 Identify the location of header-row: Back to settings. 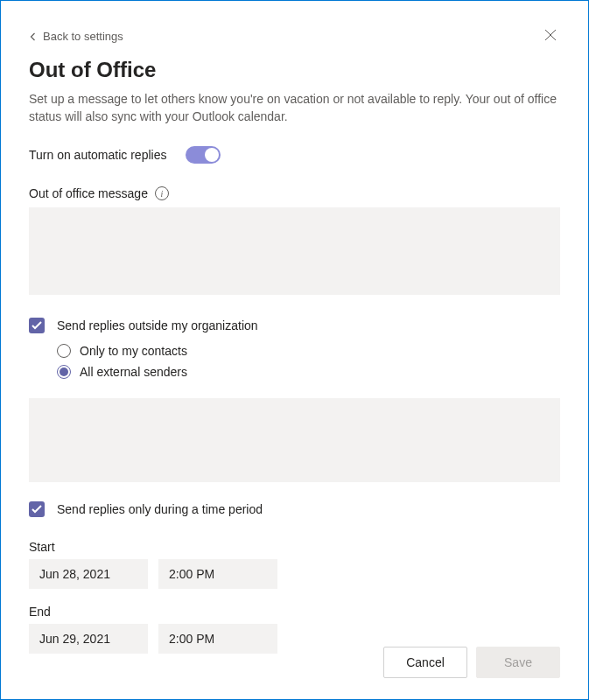
(294, 37).